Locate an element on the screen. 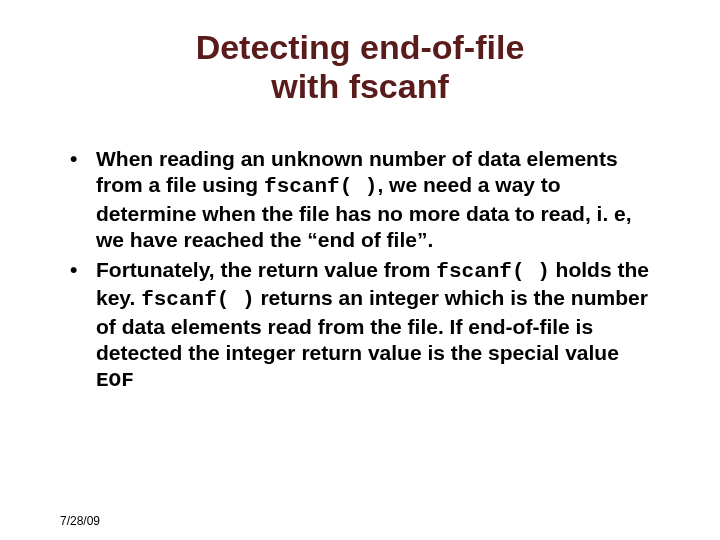 Image resolution: width=720 pixels, height=540 pixels. title-line-1: Detecting end-of-file is located at coordinates (360, 47).